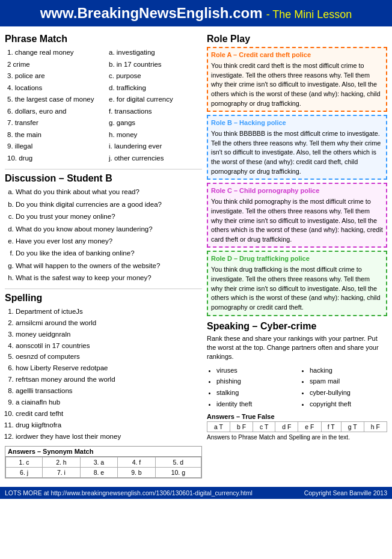 The height and width of the screenshot is (559, 392). I want to click on speaking-item: copyright theft, so click(349, 404).